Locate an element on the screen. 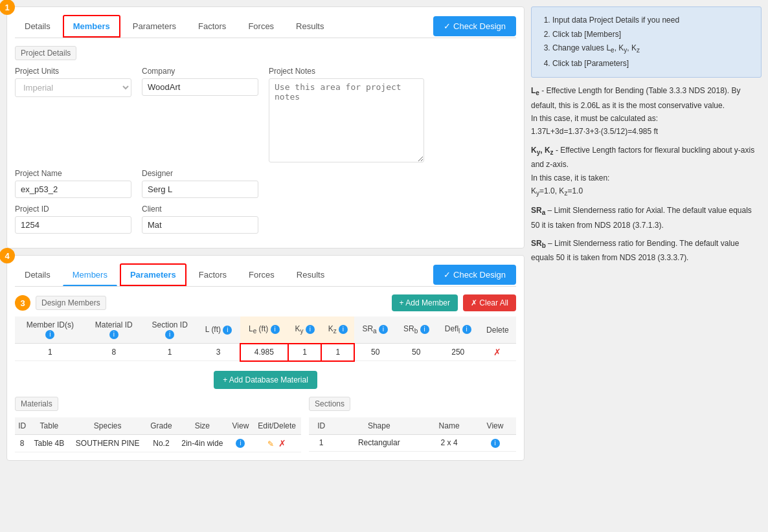  col-srb: SRb i is located at coordinates (416, 330).